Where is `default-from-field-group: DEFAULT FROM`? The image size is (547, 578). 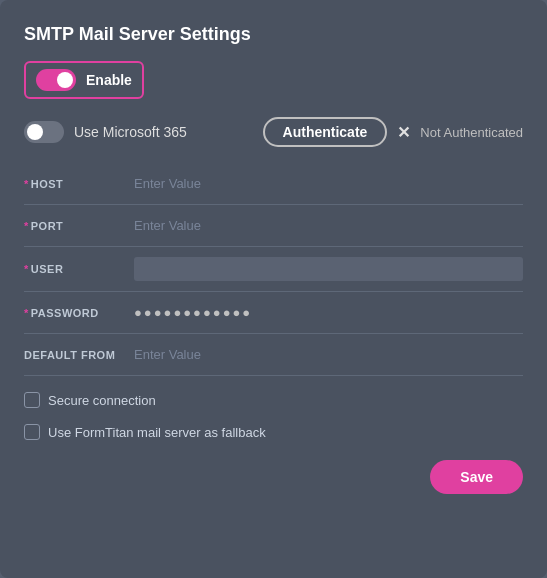 default-from-field-group: DEFAULT FROM is located at coordinates (274, 355).